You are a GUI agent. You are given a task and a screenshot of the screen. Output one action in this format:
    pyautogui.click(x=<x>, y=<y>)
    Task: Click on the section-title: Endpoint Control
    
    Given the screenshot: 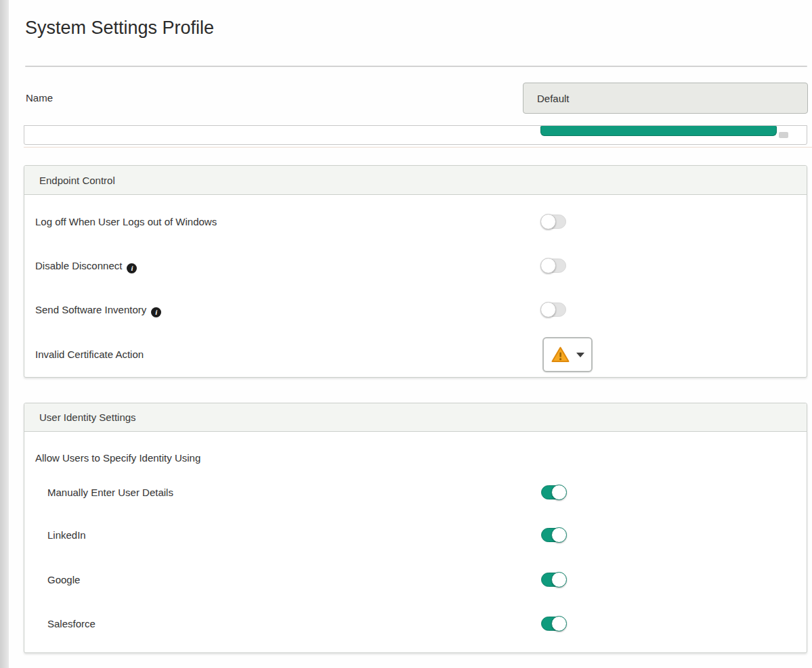 What is the action you would take?
    pyautogui.click(x=77, y=180)
    